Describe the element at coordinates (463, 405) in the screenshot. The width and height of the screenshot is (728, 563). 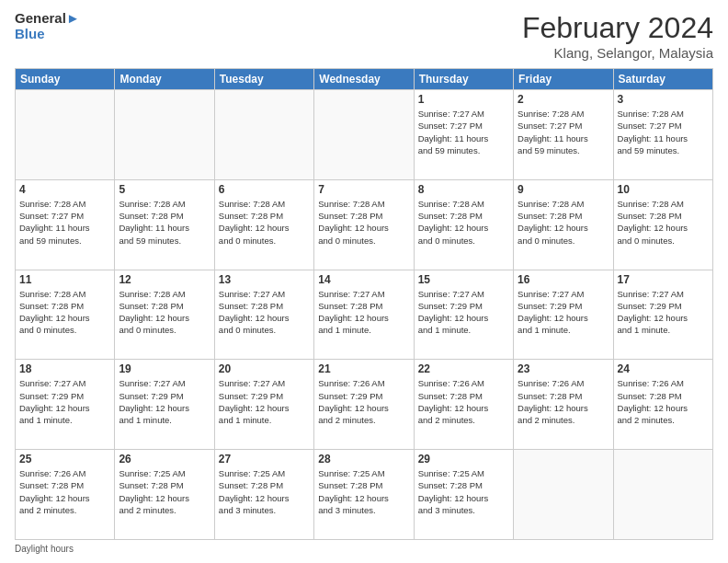
I see `calendar-cell: 22Sunrise: 7:26 AM Sunset: 7:28 PM Dayli…` at that location.